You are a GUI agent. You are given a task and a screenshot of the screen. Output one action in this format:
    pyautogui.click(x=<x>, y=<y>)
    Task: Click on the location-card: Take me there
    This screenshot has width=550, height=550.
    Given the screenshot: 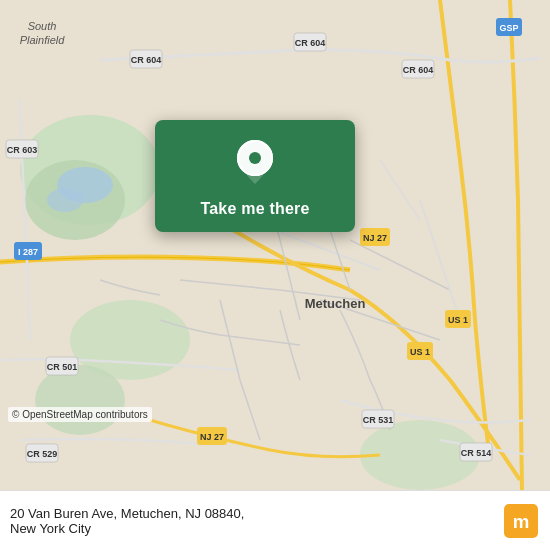 What is the action you would take?
    pyautogui.click(x=255, y=176)
    